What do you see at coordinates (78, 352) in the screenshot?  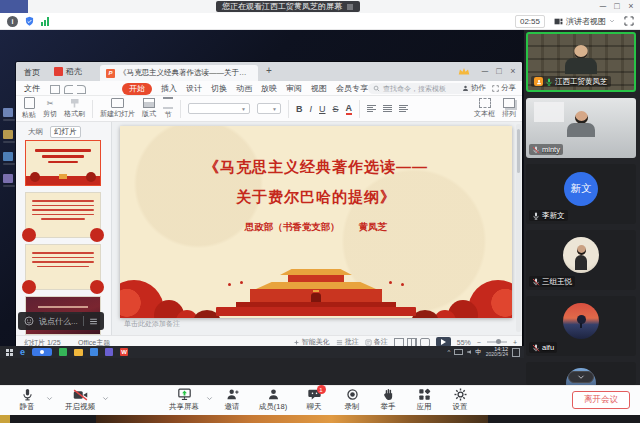 I see `folder-icon` at bounding box center [78, 352].